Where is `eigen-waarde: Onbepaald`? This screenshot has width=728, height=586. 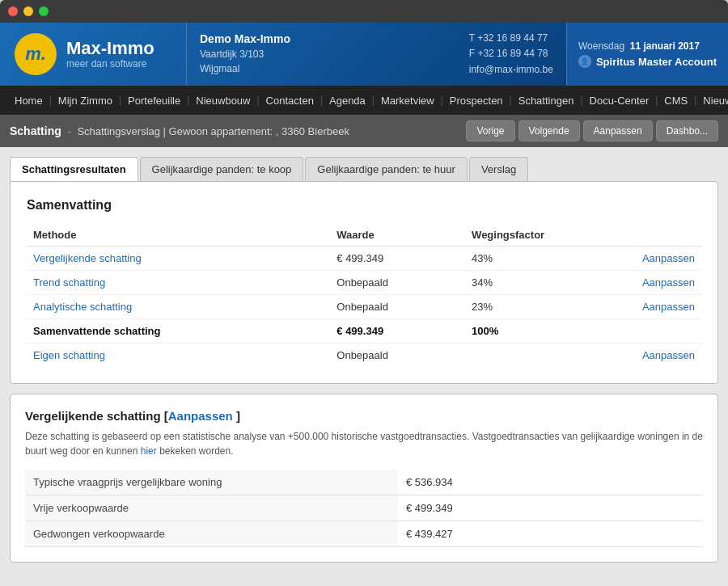
eigen-waarde: Onbepaald is located at coordinates (398, 356).